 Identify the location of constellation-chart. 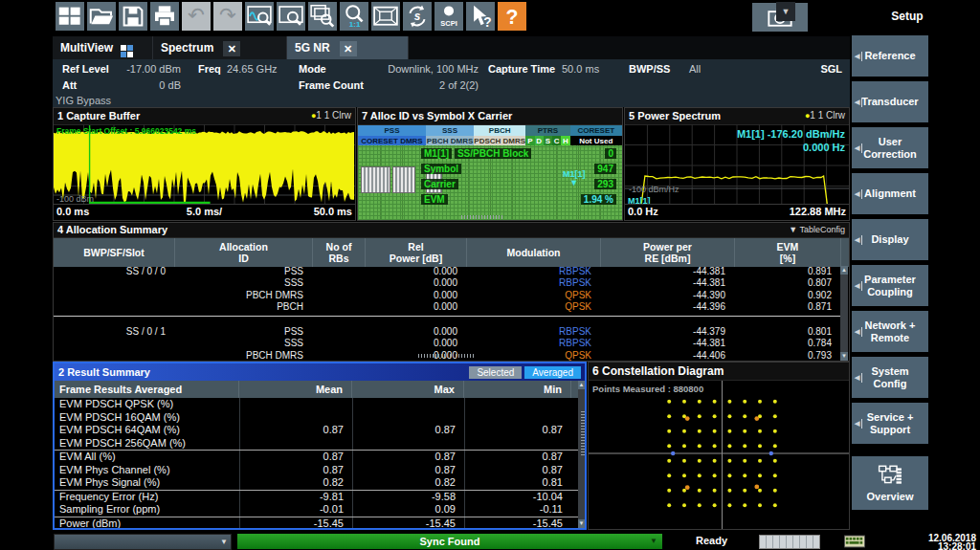
(719, 455).